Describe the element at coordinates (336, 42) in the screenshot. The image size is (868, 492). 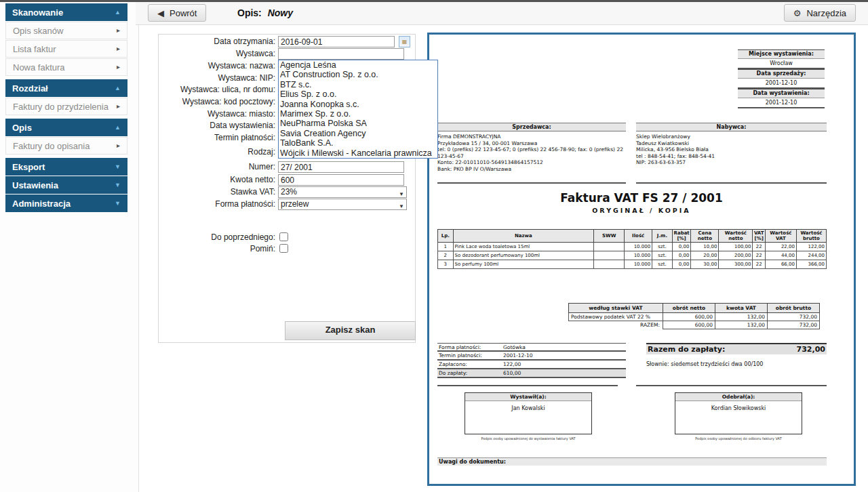
I see `data-otrzymania-input` at that location.